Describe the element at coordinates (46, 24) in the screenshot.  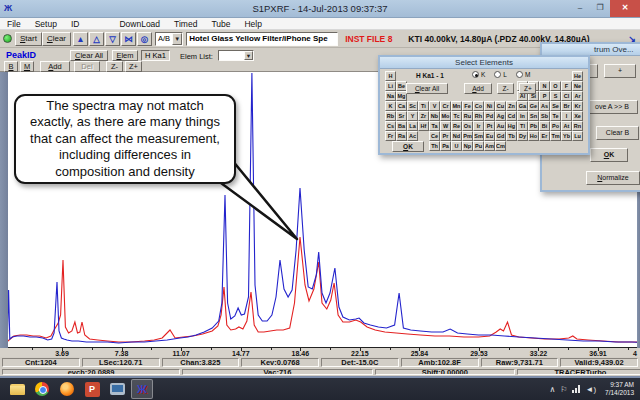
I see `menu-item-setup: Setup` at that location.